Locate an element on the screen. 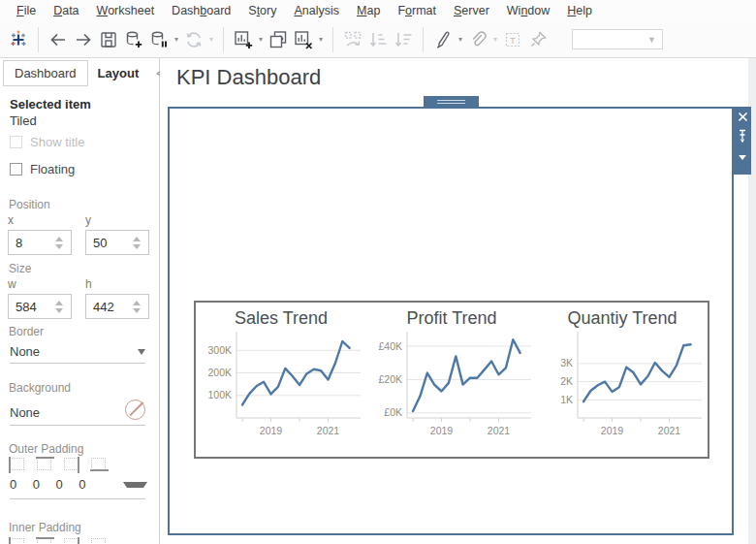  svg-text: 3K is located at coordinates (566, 363).